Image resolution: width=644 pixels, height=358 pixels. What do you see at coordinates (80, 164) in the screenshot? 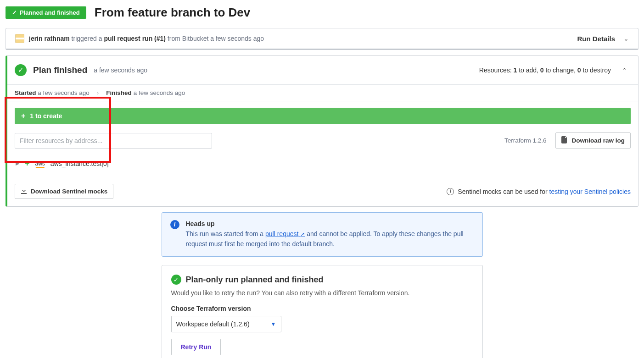
I see `resource-address: aws_instance.test[0]` at bounding box center [80, 164].